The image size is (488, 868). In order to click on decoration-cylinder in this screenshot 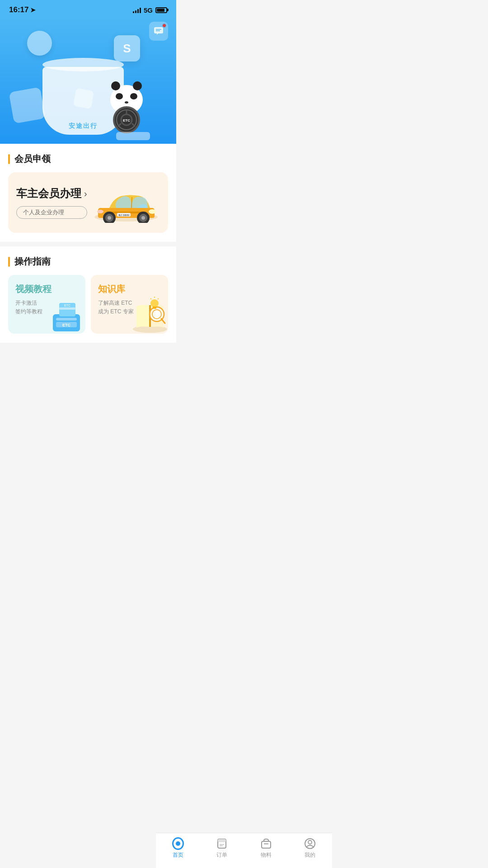, I will do `click(40, 43)`.